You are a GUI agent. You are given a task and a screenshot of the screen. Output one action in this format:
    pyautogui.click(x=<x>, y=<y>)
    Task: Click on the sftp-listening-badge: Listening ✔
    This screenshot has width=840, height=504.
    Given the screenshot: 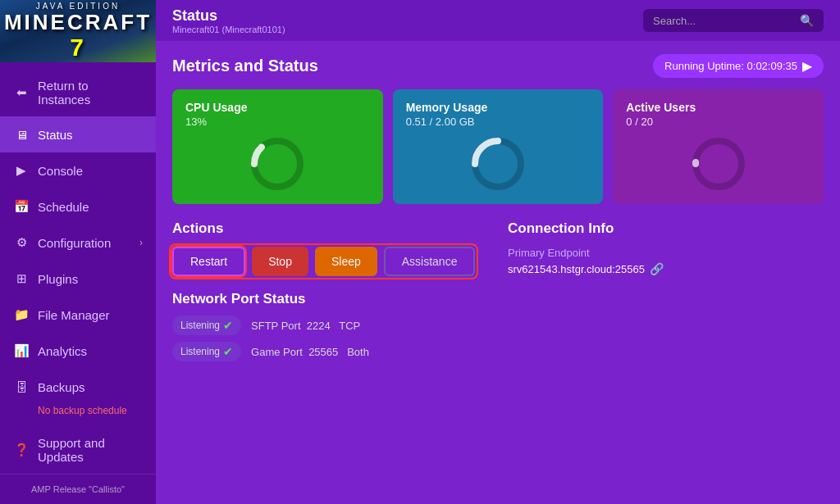 What is the action you would take?
    pyautogui.click(x=207, y=325)
    